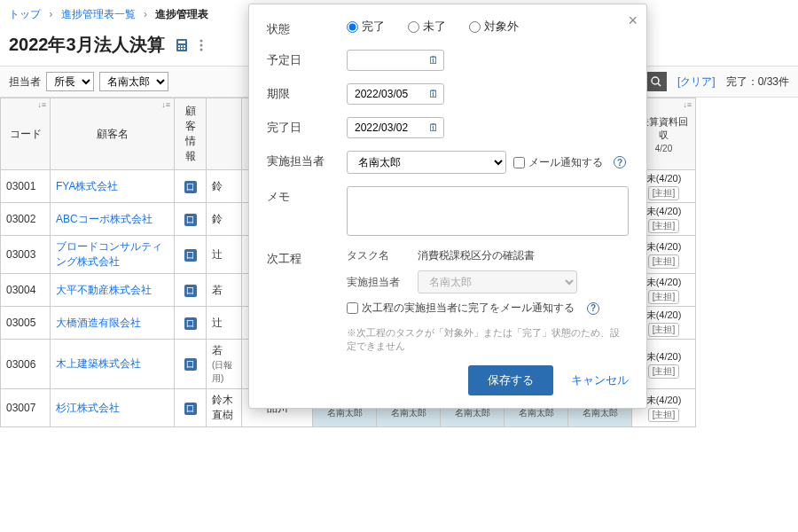  I want to click on customer-link: ABCコーポ株式会社, so click(105, 219).